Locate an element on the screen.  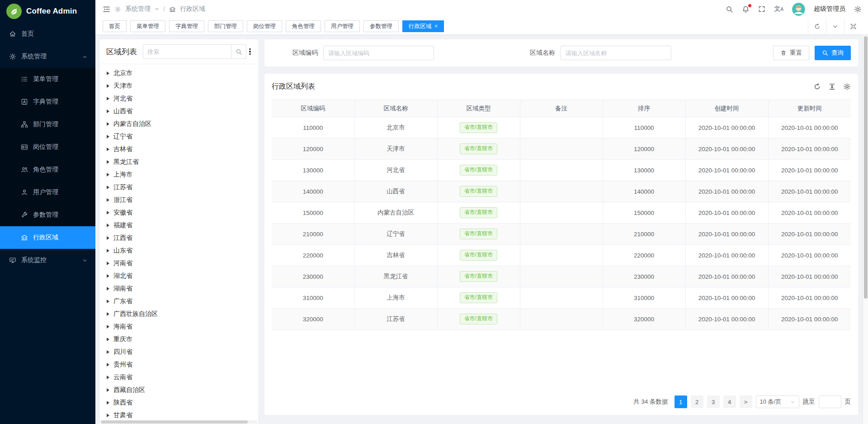
page-button-1: 1 is located at coordinates (681, 402).